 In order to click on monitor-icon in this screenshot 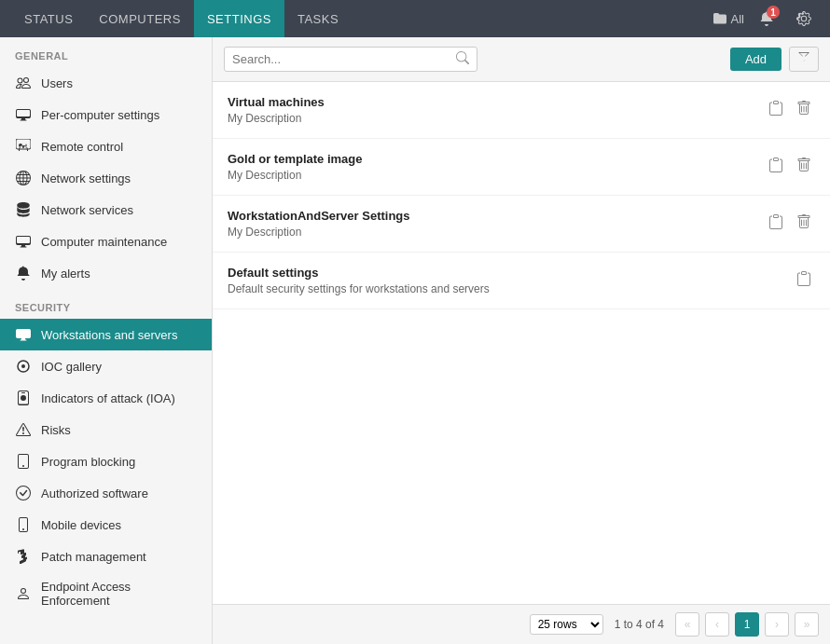, I will do `click(23, 115)`.